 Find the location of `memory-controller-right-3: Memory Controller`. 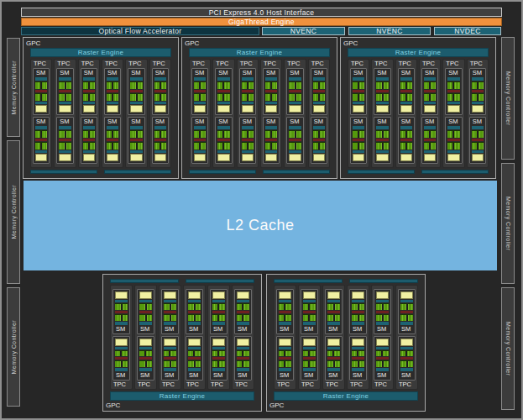

memory-controller-right-3: Memory Controller is located at coordinates (508, 349).